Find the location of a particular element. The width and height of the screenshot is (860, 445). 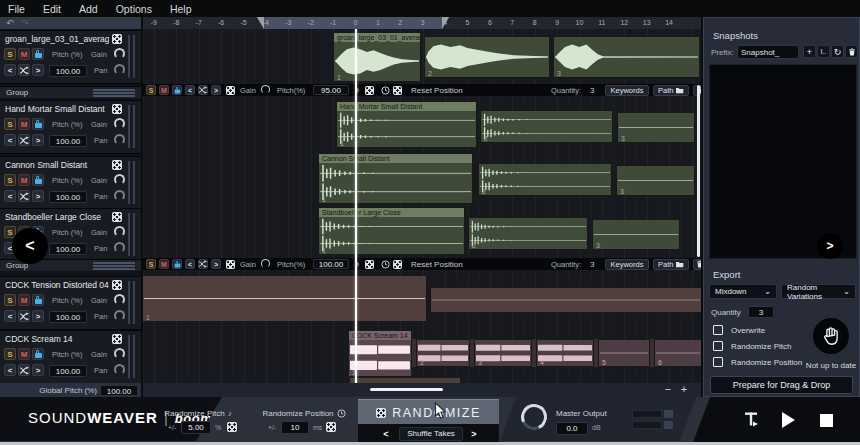

shuffle-next-button: > is located at coordinates (474, 434).